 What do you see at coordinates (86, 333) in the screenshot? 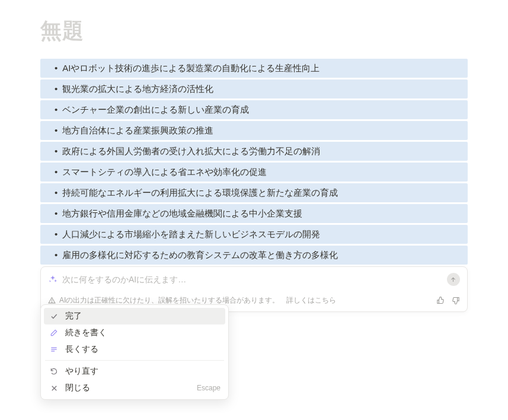
I see `menu-item-label: 続きを書く` at bounding box center [86, 333].